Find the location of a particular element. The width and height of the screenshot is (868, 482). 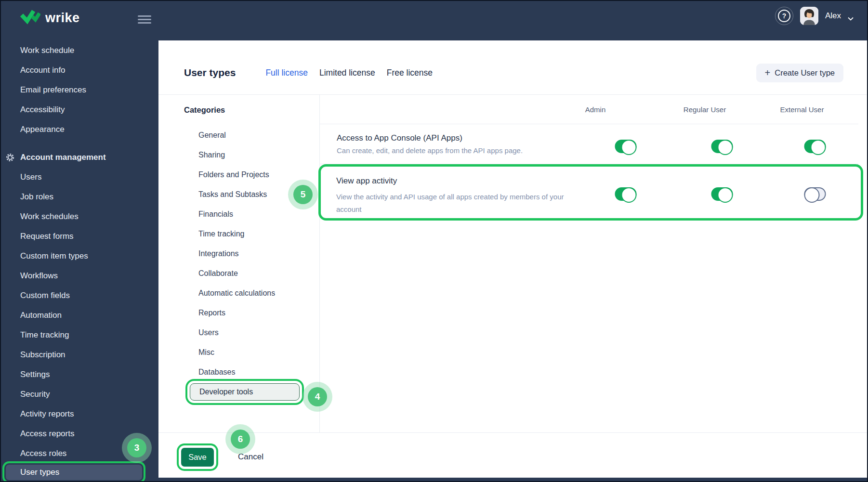

row-description: View the activity and API usage of all a… is located at coordinates (457, 203).